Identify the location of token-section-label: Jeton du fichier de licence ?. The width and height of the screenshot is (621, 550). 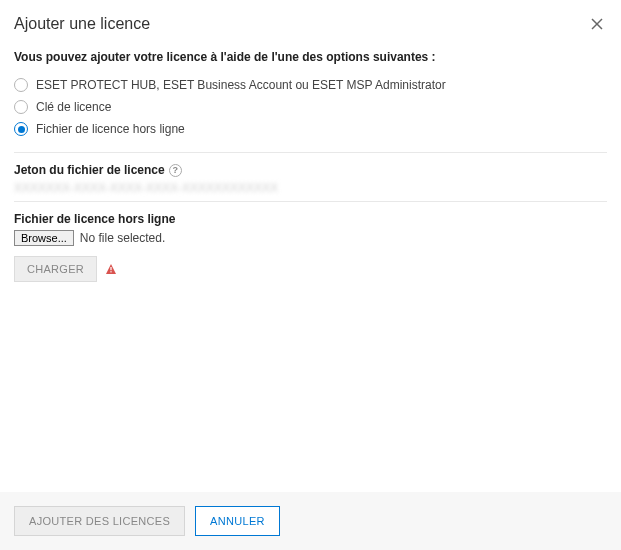
(310, 170).